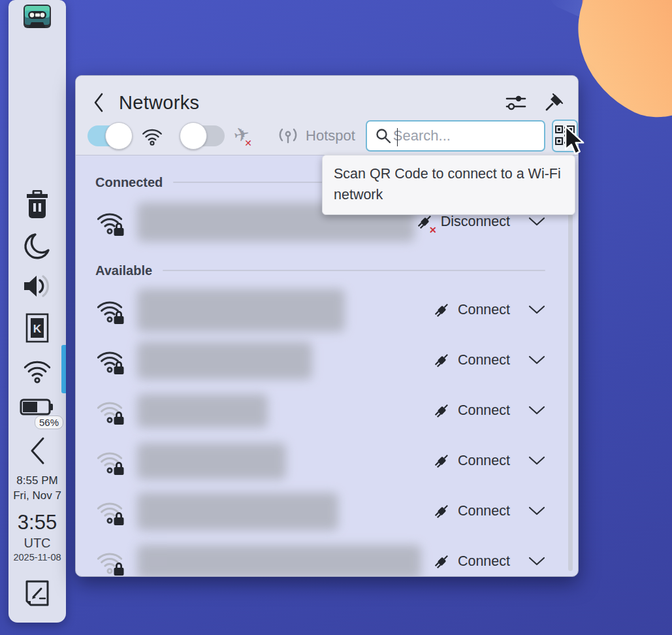 The width and height of the screenshot is (672, 635). What do you see at coordinates (456, 136) in the screenshot?
I see `search-box` at bounding box center [456, 136].